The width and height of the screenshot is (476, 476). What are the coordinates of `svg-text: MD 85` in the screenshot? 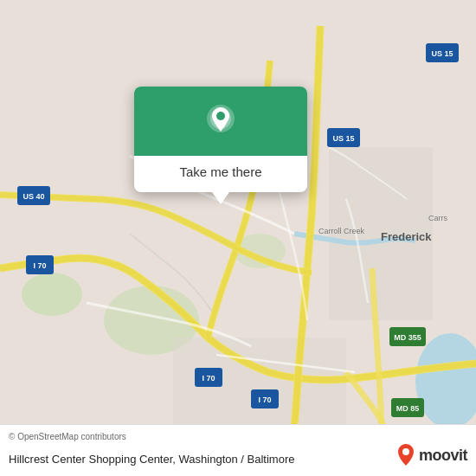 It's located at (408, 408).